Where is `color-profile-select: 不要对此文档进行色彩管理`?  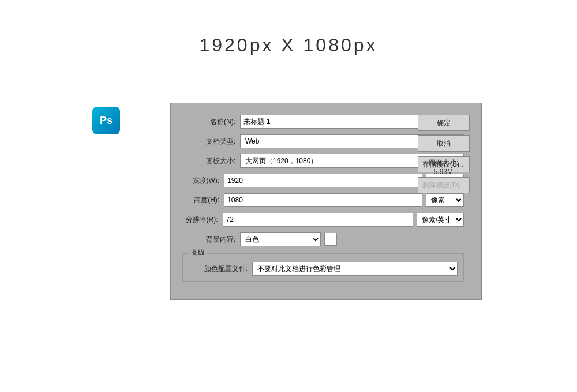 color-profile-select: 不要对此文档进行色彩管理 is located at coordinates (355, 269).